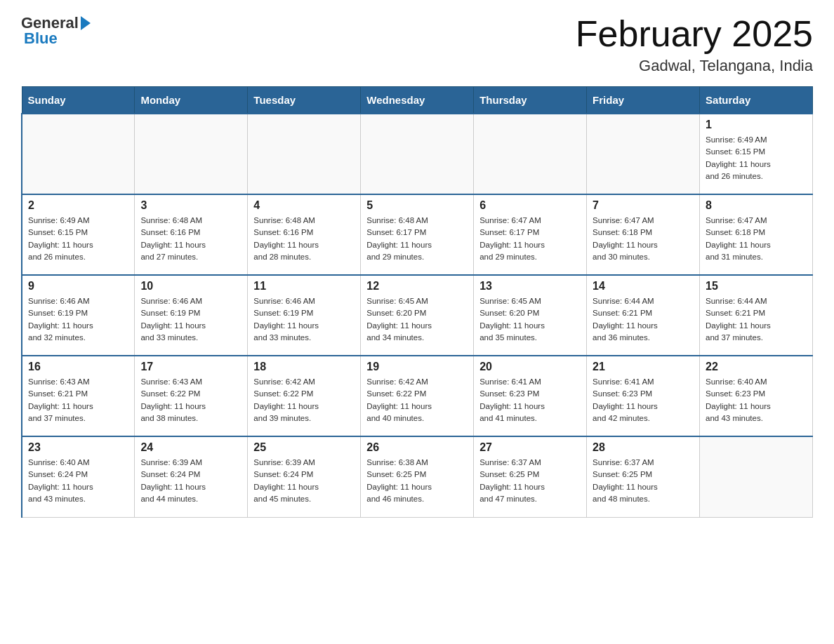 Image resolution: width=834 pixels, height=644 pixels. Describe the element at coordinates (417, 101) in the screenshot. I see `weekday-header-row: SundayMondayTuesdayWednesdayThursdayFrid…` at that location.